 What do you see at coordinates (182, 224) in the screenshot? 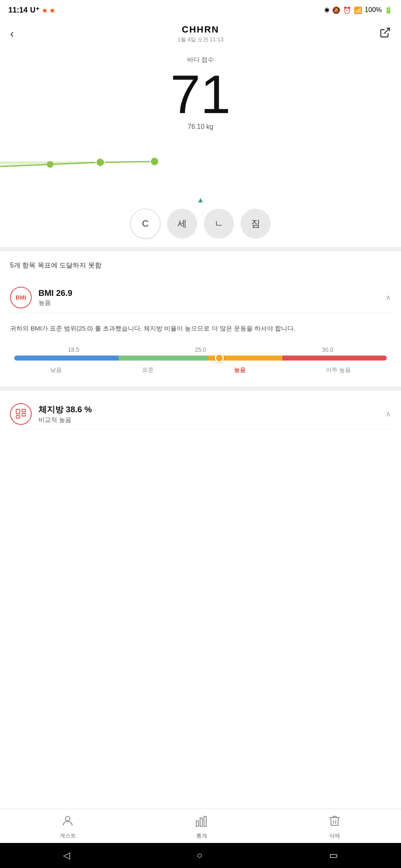
I see `carousel-btn-se: 세` at bounding box center [182, 224].